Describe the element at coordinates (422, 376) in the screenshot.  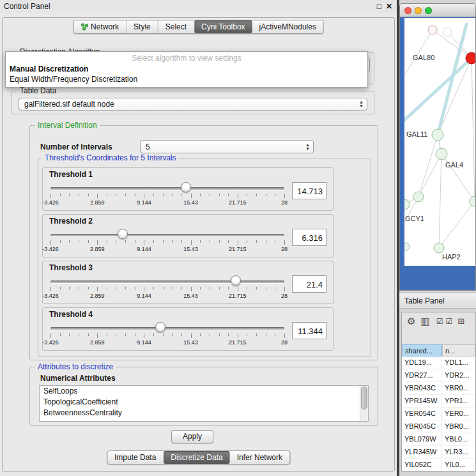
I see `cell-shared-name: YDR27...` at that location.